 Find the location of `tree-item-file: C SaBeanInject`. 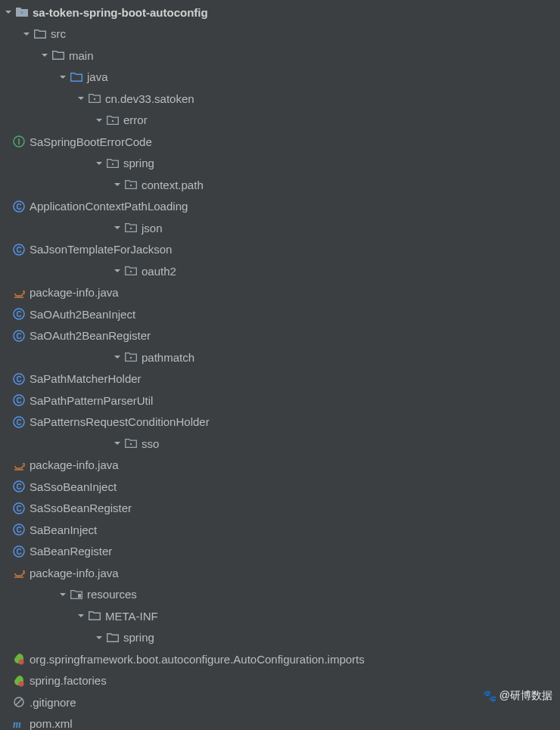

tree-item-file: C SaBeanInject is located at coordinates (280, 530).